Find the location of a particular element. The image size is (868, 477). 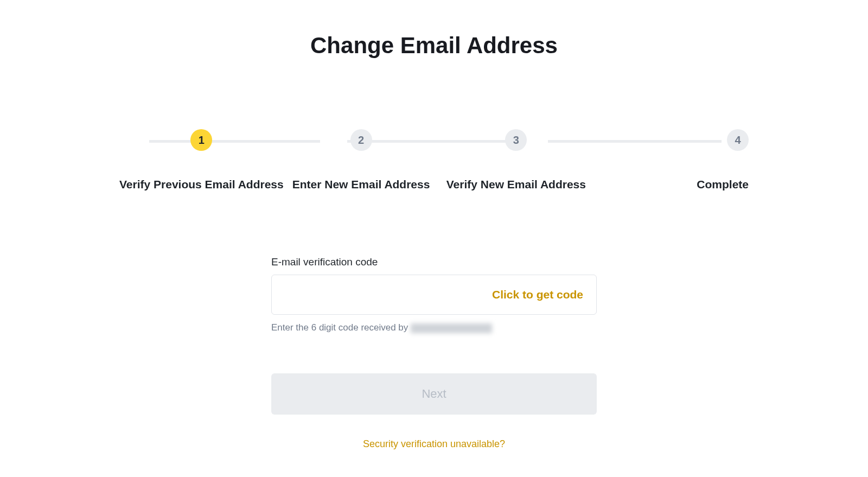

step-label: Verify Previous Email Address is located at coordinates (202, 185).